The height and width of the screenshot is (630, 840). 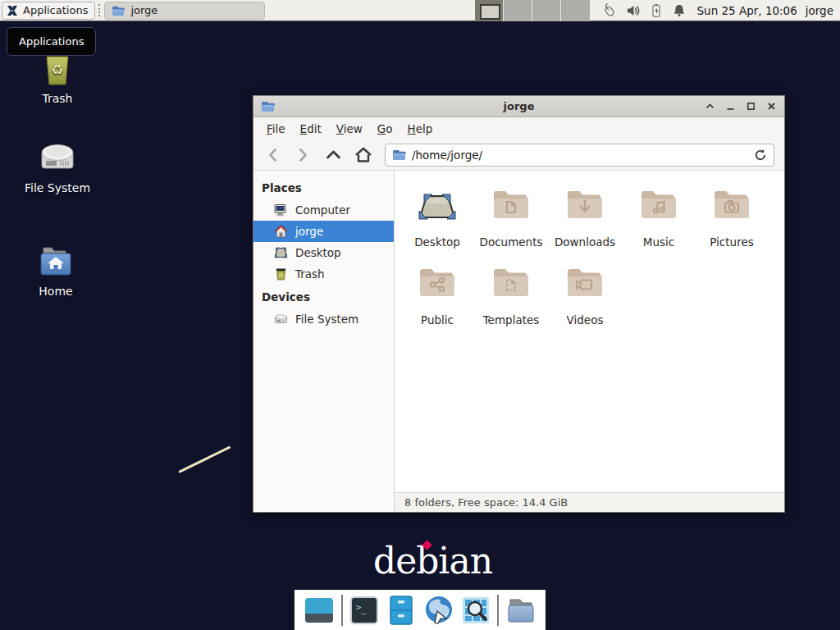 What do you see at coordinates (56, 10) in the screenshot?
I see `applications-menu-label: Applications` at bounding box center [56, 10].